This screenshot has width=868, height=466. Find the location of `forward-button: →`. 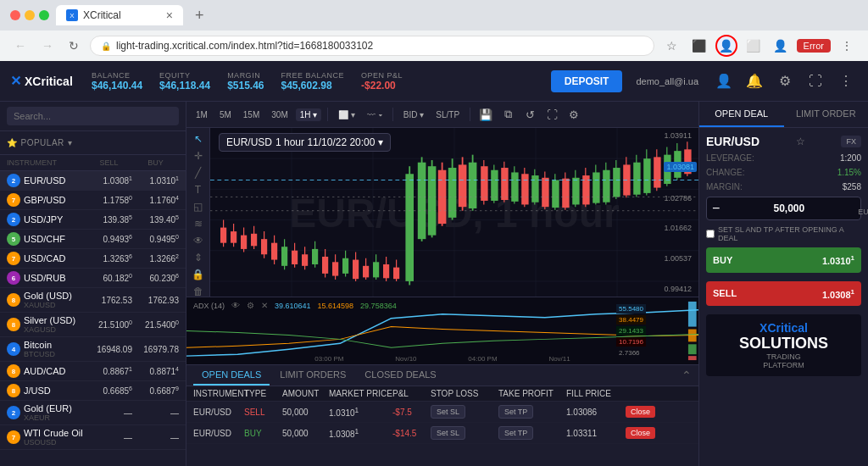

forward-button: → is located at coordinates (47, 46).